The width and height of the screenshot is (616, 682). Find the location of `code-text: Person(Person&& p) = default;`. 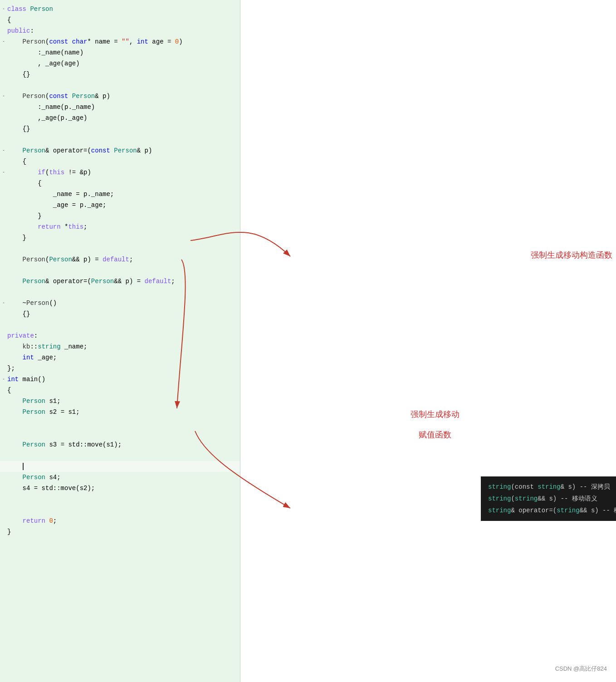

code-text: Person(Person&& p) = default; is located at coordinates (123, 260).